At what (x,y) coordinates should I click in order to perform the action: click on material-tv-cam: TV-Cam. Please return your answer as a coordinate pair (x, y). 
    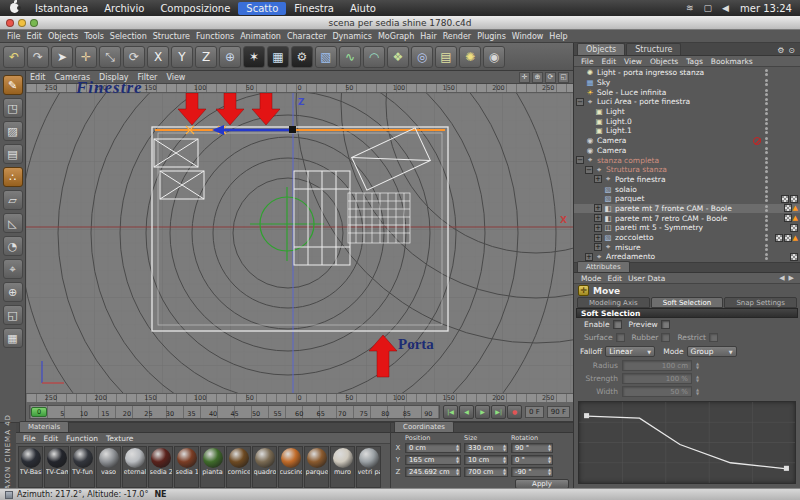
    Looking at the image, I should click on (56, 467).